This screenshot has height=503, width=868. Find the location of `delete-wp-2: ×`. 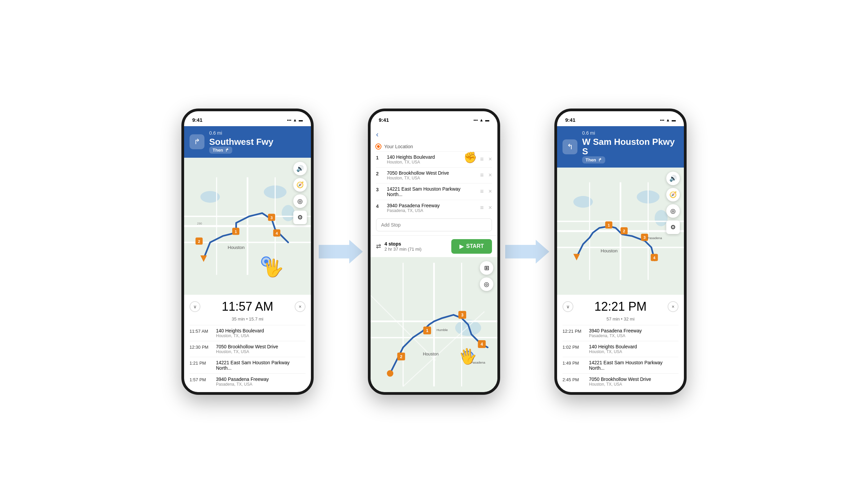

delete-wp-2: × is located at coordinates (490, 175).